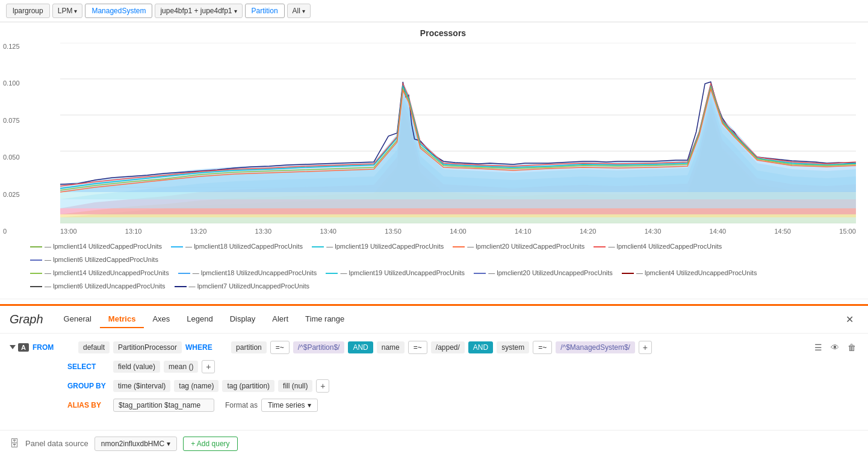 The height and width of the screenshot is (454, 868). Describe the element at coordinates (88, 367) in the screenshot. I see `select-label: SELECT` at that location.